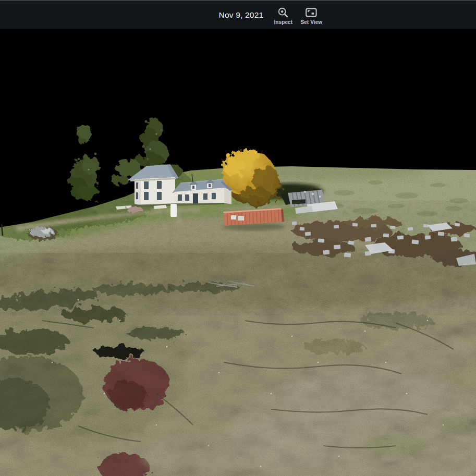  Describe the element at coordinates (311, 22) in the screenshot. I see `set-view-label: Set View` at that location.